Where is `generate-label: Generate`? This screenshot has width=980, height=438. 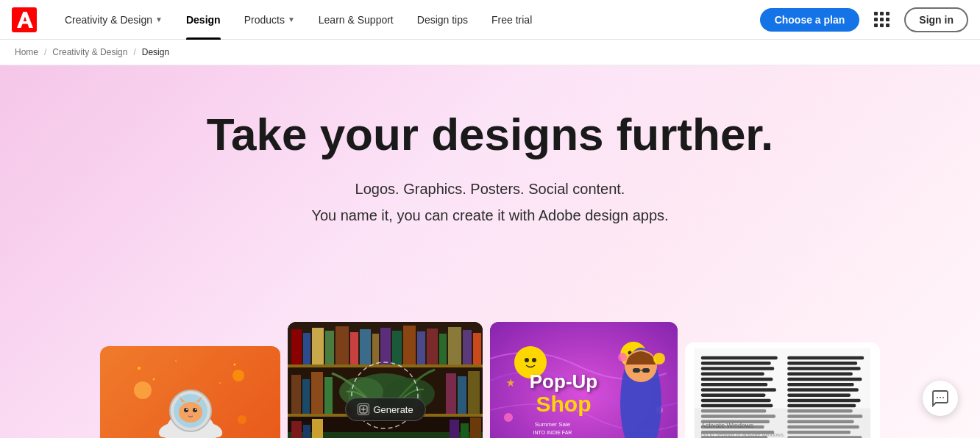 generate-label: Generate is located at coordinates (393, 410).